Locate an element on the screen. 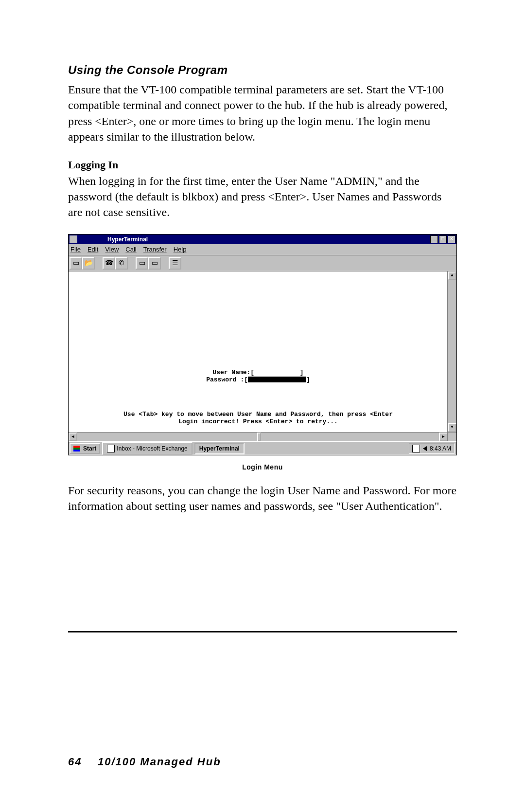  page-number: 64 is located at coordinates (75, 762).